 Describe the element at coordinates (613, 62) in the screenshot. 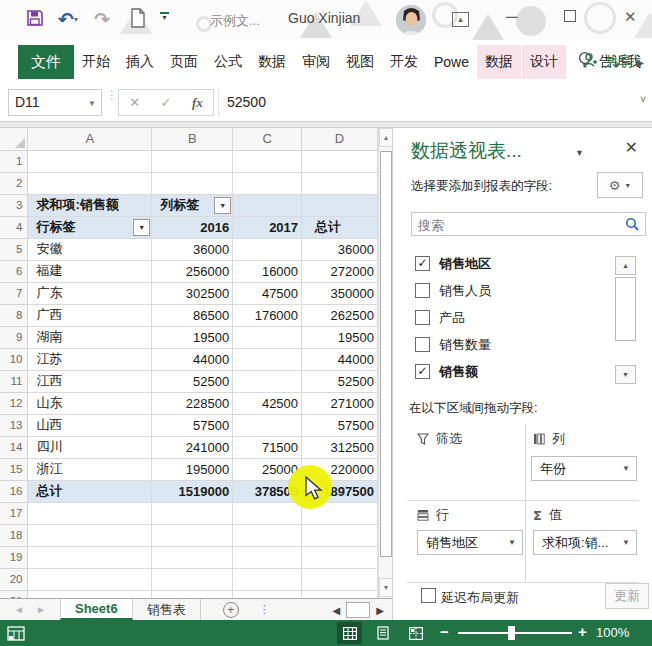

I see `share-button: 共享 ▶` at that location.